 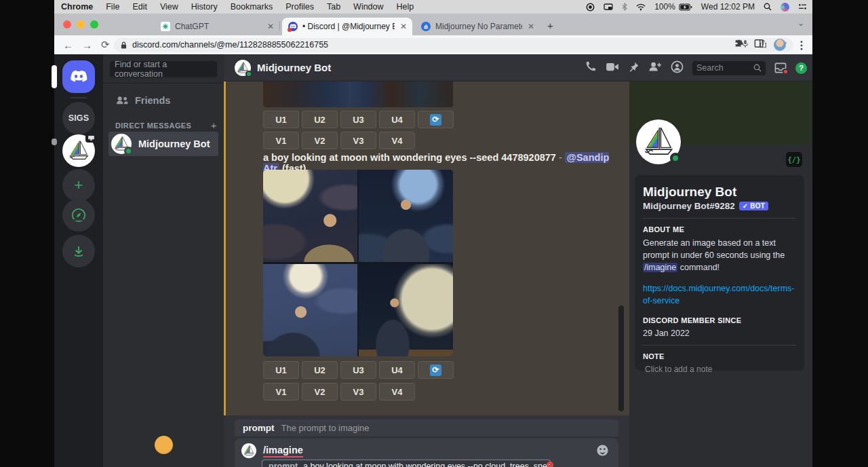 I want to click on chat-scrollbar, so click(x=621, y=358).